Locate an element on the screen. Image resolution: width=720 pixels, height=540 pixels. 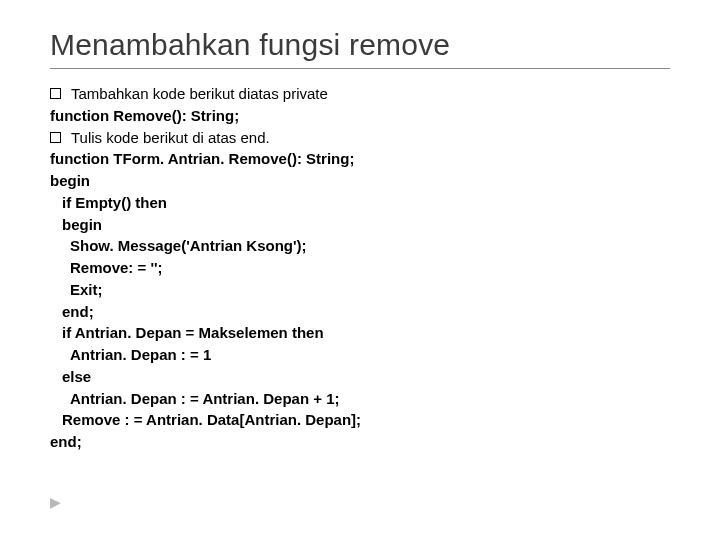
code-line: if Empty() then is located at coordinates (360, 203).